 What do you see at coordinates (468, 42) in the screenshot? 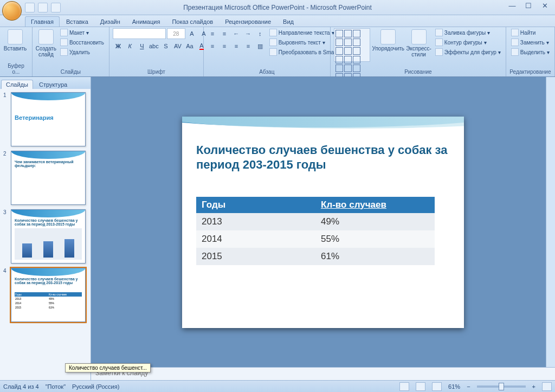
I see `shape-outline-button: Контур фигуры ▾` at bounding box center [468, 42].